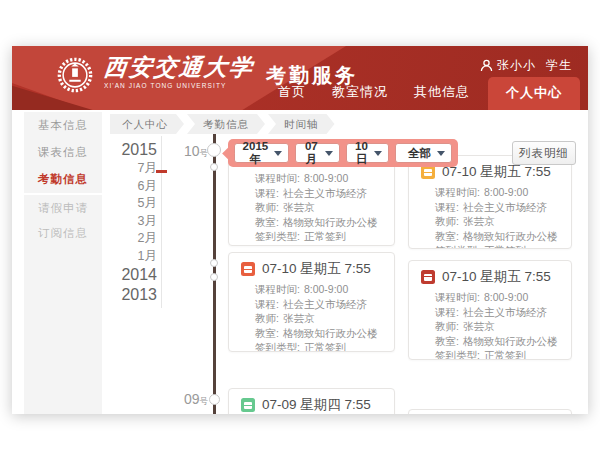 The height and width of the screenshot is (450, 600). What do you see at coordinates (132, 275) in the screenshot?
I see `scale-year-2014: 2014` at bounding box center [132, 275].